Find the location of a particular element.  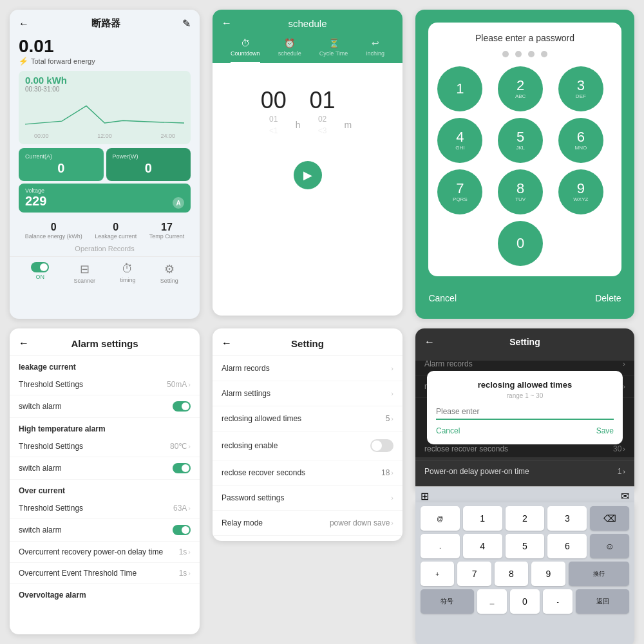

alarm-recovery-val: 1s› is located at coordinates (185, 552).